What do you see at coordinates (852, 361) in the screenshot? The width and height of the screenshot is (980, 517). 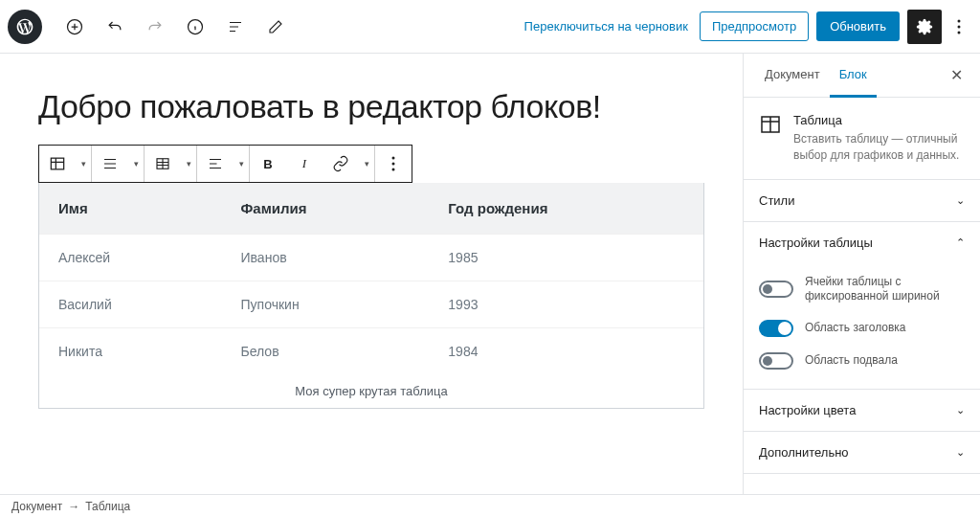 I see `toggle-label: Область подвала` at bounding box center [852, 361].